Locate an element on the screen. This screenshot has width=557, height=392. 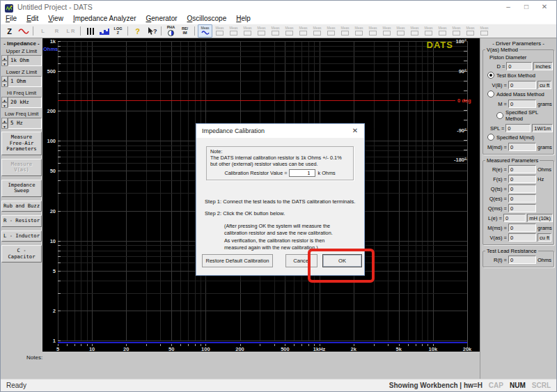
resistor-value-input is located at coordinates (302, 173).